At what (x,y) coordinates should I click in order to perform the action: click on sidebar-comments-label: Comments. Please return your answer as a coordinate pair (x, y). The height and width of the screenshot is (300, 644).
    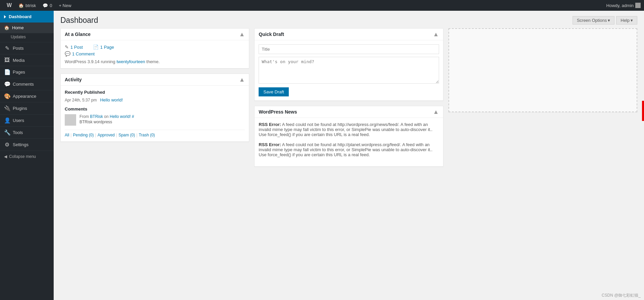
    Looking at the image, I should click on (23, 84).